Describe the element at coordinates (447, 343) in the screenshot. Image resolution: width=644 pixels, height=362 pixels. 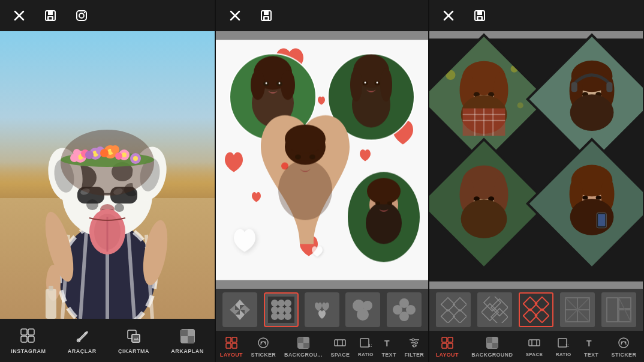
I see `layout3-icon` at that location.